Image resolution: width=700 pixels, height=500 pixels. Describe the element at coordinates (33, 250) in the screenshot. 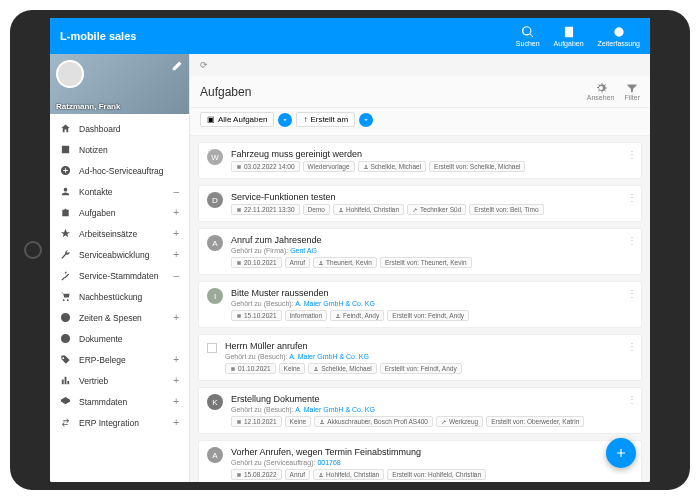

I see `tablet-home-button` at that location.